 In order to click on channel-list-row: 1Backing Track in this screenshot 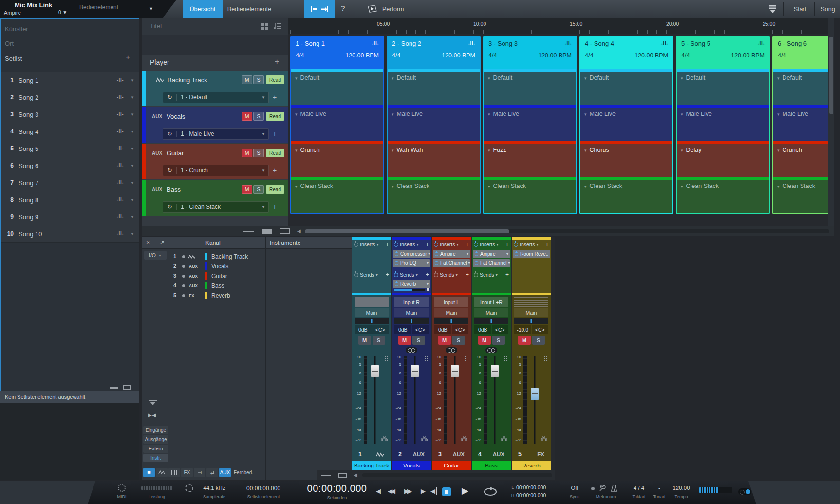, I will do `click(214, 257)`.